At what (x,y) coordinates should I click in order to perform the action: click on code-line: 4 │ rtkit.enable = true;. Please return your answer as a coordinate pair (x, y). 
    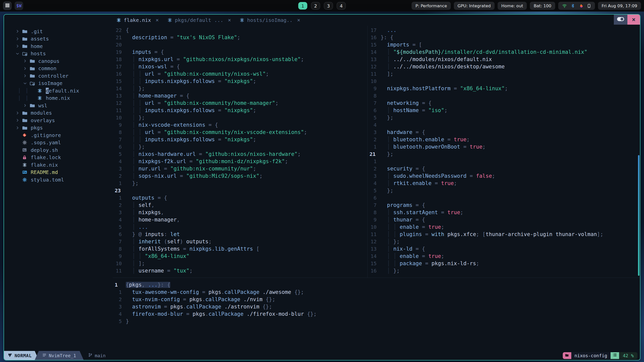
    Looking at the image, I should click on (504, 184).